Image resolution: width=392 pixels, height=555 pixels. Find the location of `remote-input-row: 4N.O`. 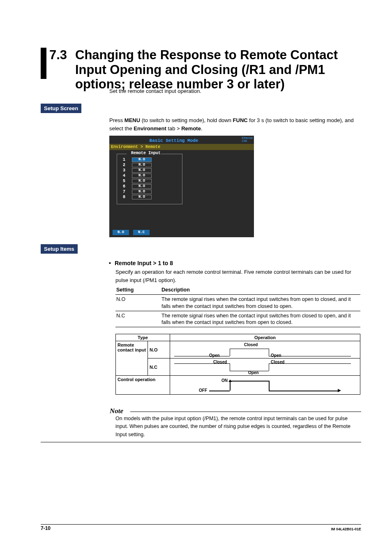

remote-input-row: 4N.O is located at coordinates (150, 176).